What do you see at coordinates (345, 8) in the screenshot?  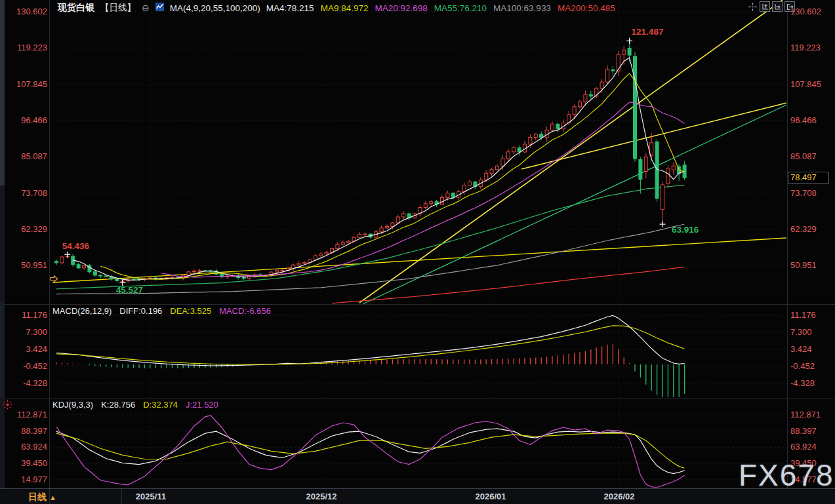 I see `ma-value-label: MA9:84.972` at bounding box center [345, 8].